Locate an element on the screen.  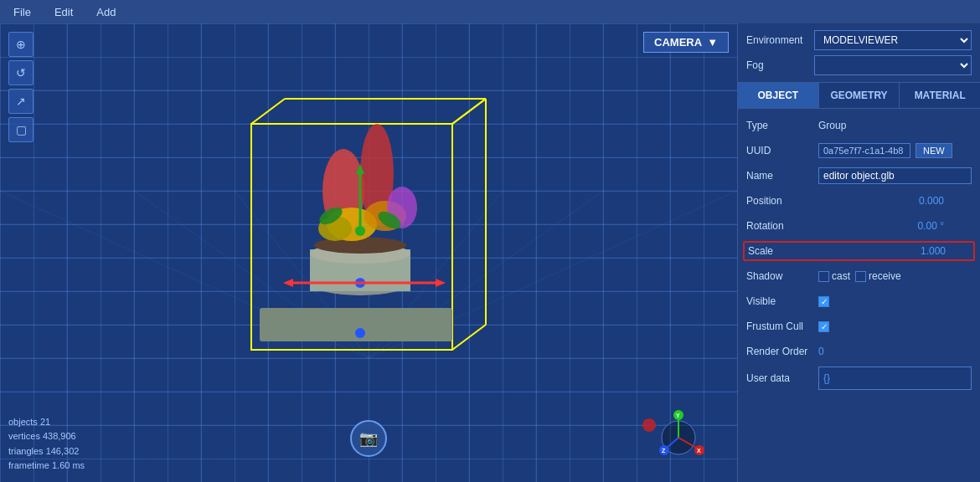
uuid-row: UUID NEW is located at coordinates (859, 151).